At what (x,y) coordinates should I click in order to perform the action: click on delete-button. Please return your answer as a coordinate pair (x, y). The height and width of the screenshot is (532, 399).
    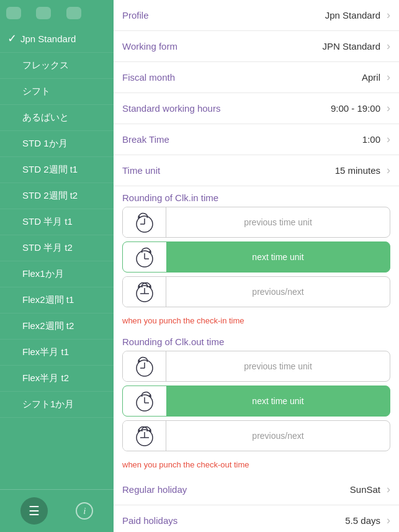
    Looking at the image, I should click on (74, 13).